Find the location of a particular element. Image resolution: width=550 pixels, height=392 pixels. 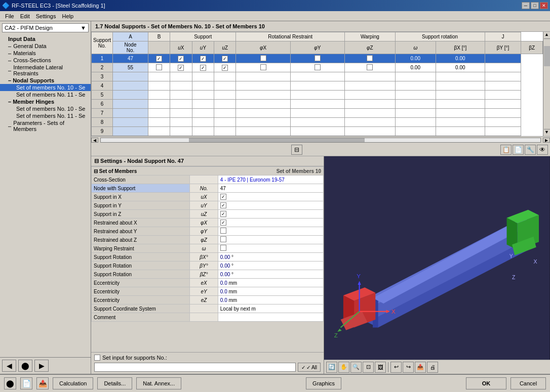

sidebar-item-general-data: – General Data is located at coordinates (46, 46).